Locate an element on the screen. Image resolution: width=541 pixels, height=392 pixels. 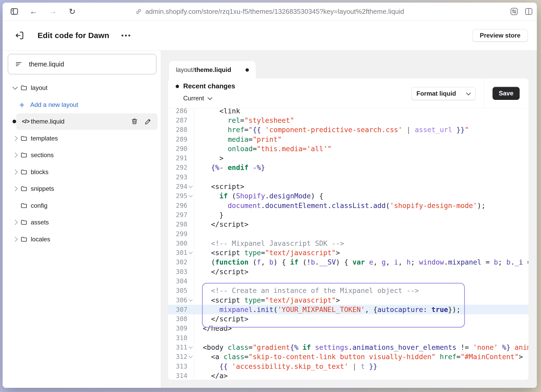
folder-label: blocks is located at coordinates (40, 172).